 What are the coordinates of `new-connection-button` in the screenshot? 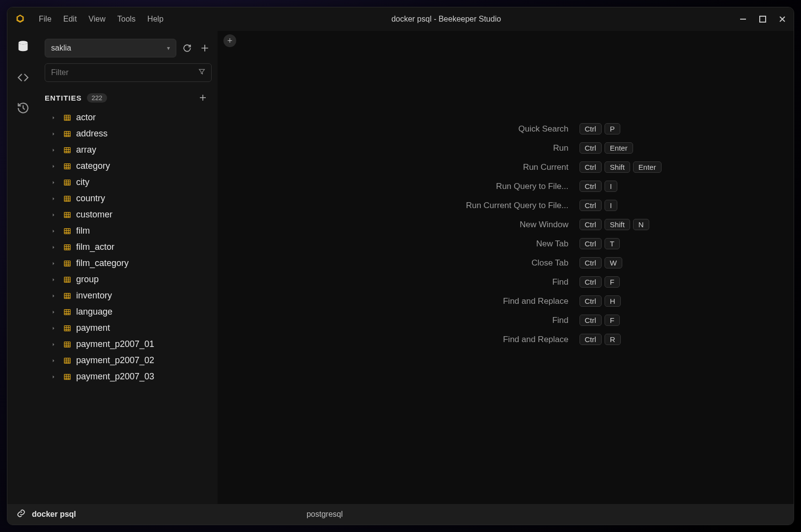 It's located at (205, 48).